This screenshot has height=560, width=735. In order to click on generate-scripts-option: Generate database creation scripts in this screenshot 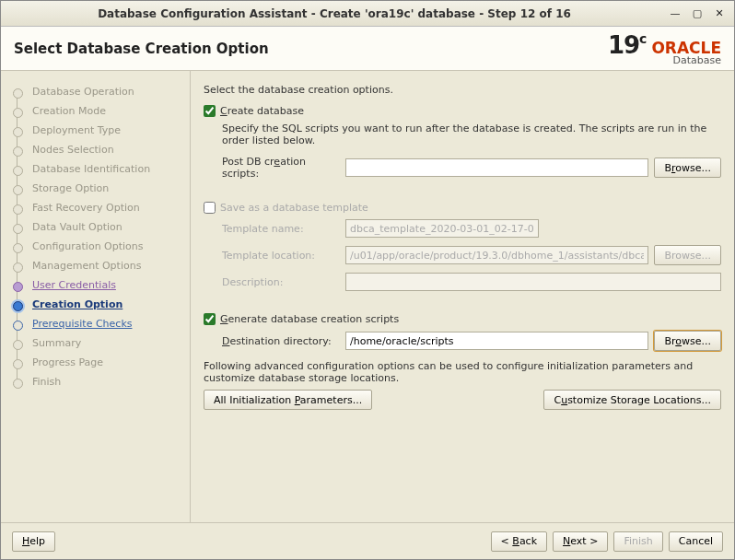, I will do `click(462, 319)`.